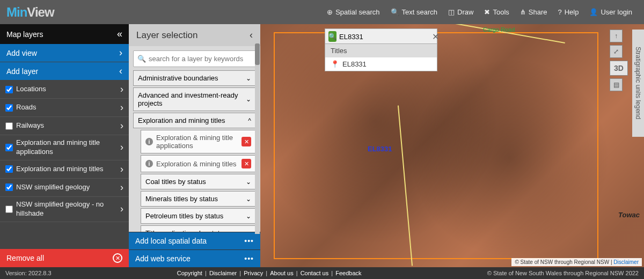 Image resolution: width=644 pixels, height=279 pixels. What do you see at coordinates (384, 36) in the screenshot?
I see `map-search-input` at bounding box center [384, 36].